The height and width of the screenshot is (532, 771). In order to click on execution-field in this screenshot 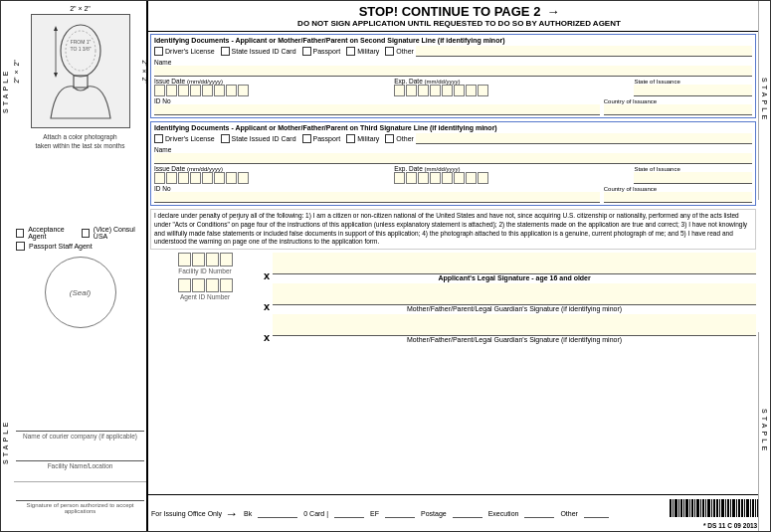, I will do `click(539, 513)`.